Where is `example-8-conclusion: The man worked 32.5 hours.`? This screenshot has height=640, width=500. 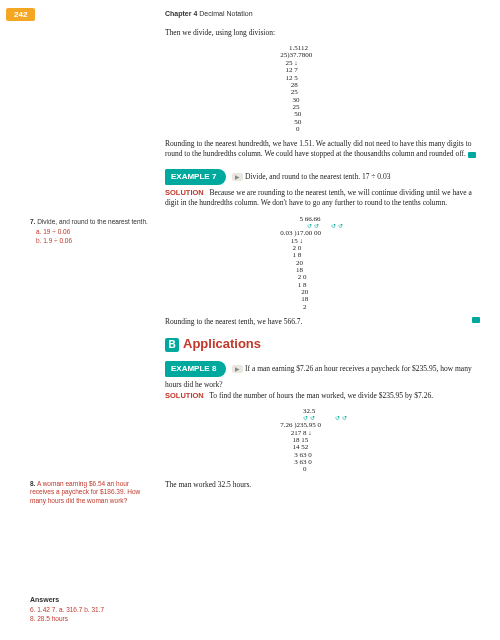
example-8-conclusion: The man worked 32.5 hours. is located at coordinates (322, 485).